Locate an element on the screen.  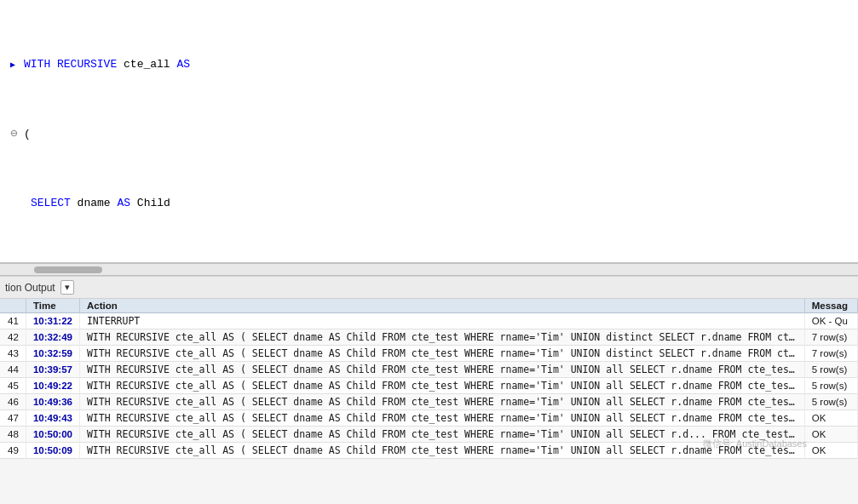
row-num: 47 is located at coordinates (13, 419).